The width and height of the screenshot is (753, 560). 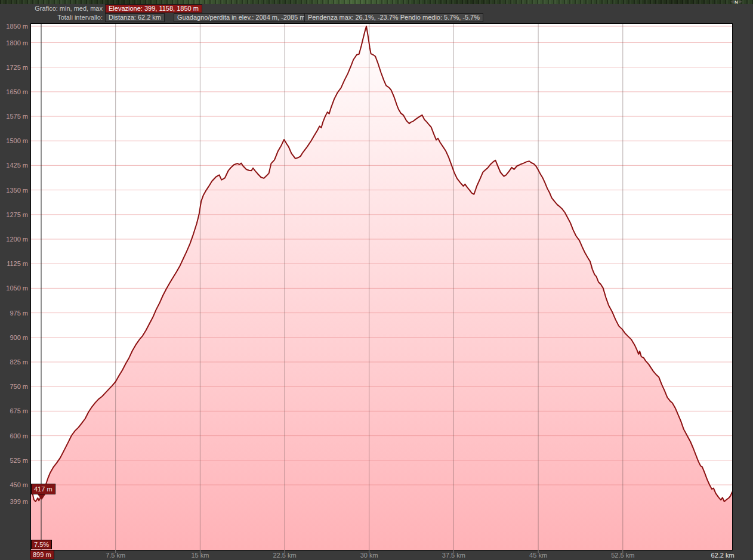 What do you see at coordinates (19, 485) in the screenshot?
I see `y-tick-label: 450 m` at bounding box center [19, 485].